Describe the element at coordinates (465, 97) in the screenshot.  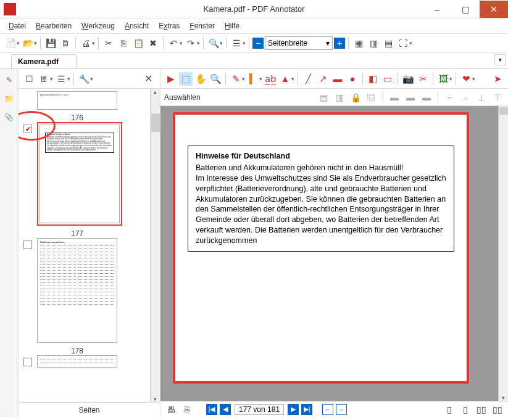
I see `dist2-icon: ⫠` at that location.